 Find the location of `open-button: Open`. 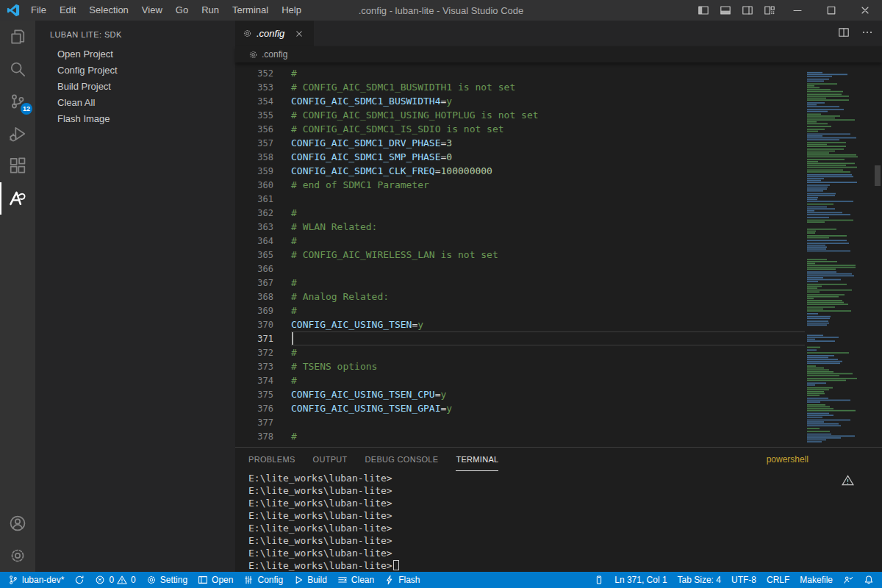

open-button: Open is located at coordinates (215, 580).